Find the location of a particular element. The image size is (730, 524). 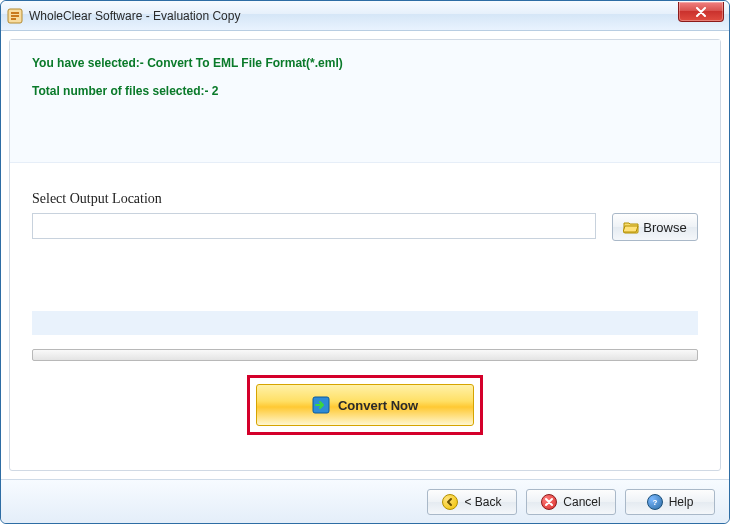

progress-area is located at coordinates (365, 336).